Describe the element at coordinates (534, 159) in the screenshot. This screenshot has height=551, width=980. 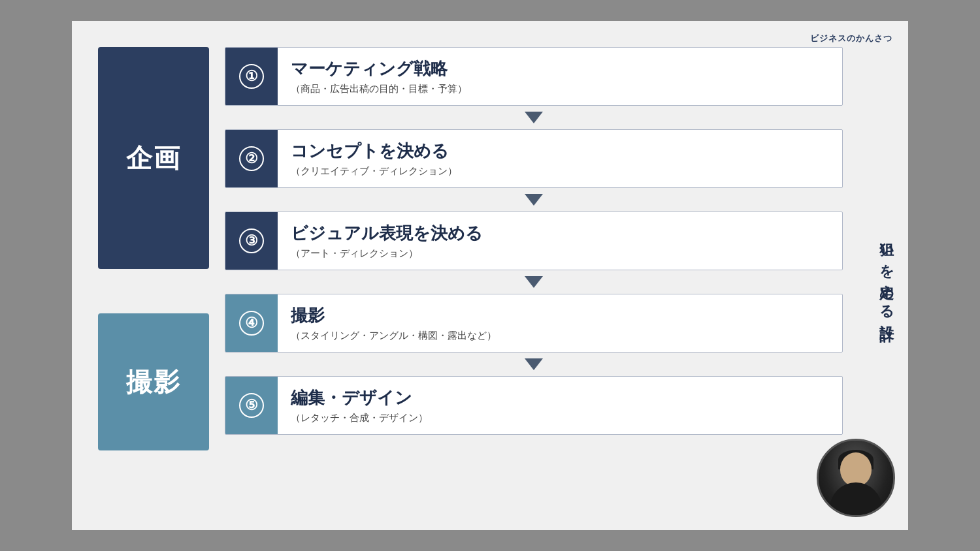
I see `step-row-2: ② コンセプトを決める （クリエイティブ・ディレクション）` at that location.